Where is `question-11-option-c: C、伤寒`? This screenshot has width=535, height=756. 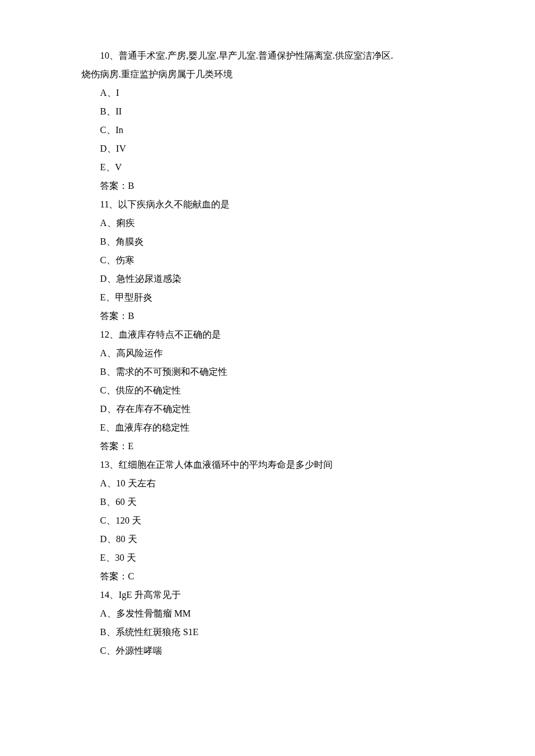
question-11-option-c: C、伤寒 is located at coordinates (279, 260).